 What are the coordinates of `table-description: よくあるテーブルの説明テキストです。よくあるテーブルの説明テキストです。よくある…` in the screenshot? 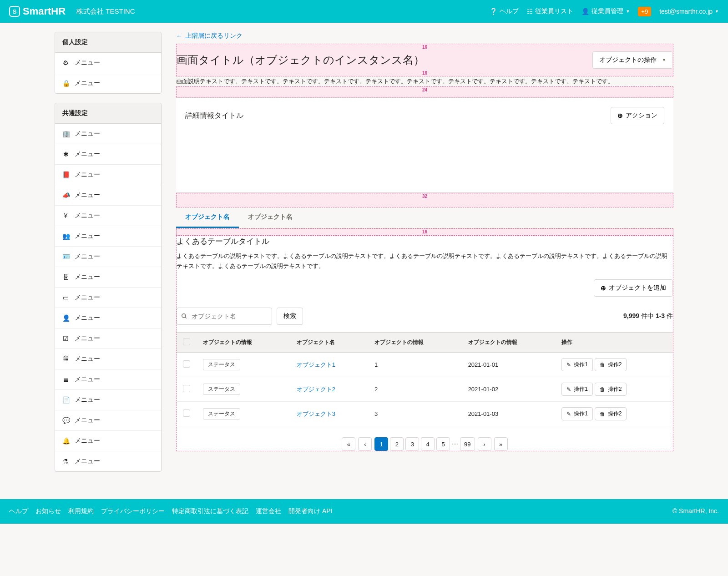 It's located at (425, 261).